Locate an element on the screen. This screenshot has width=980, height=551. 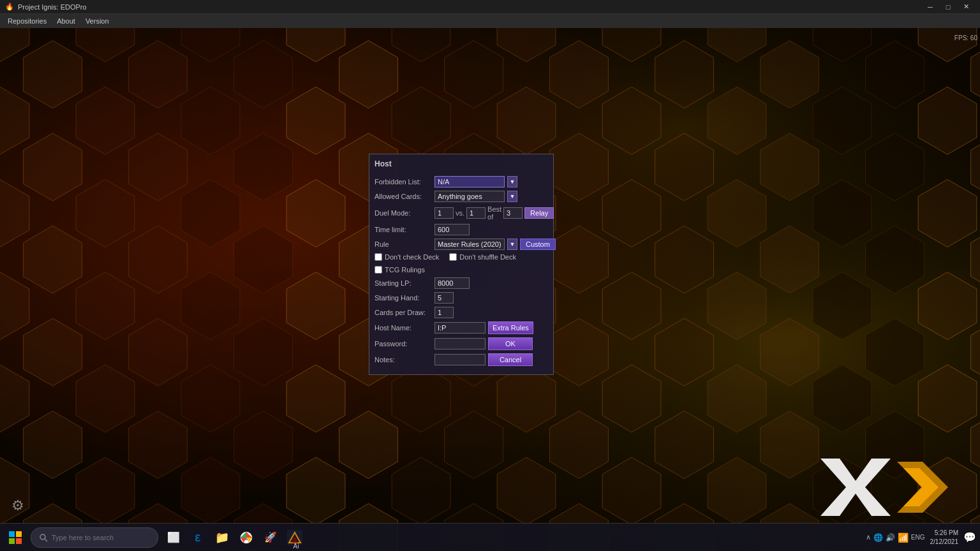
host-name-row: Host Name: Extra Rules is located at coordinates (461, 328).